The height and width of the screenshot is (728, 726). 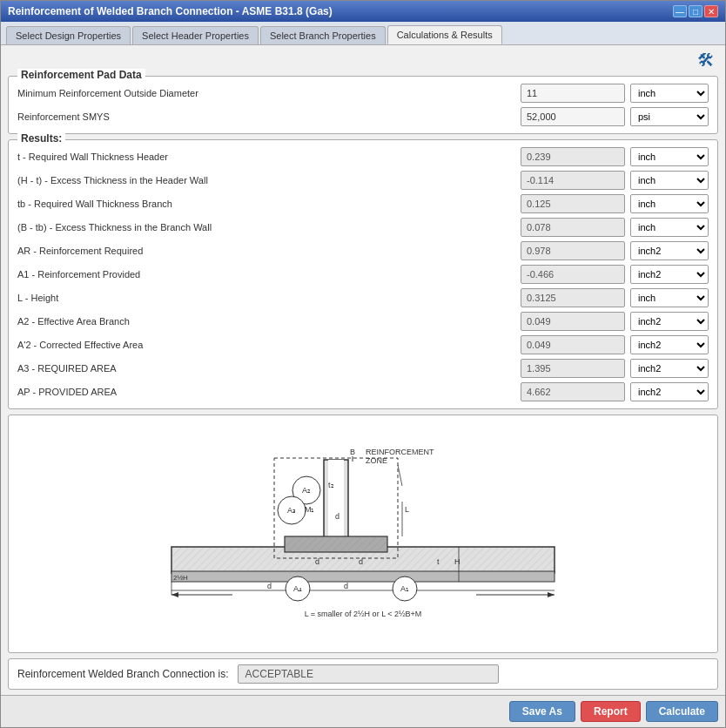 What do you see at coordinates (706, 60) in the screenshot?
I see `info-icon: 🛠` at bounding box center [706, 60].